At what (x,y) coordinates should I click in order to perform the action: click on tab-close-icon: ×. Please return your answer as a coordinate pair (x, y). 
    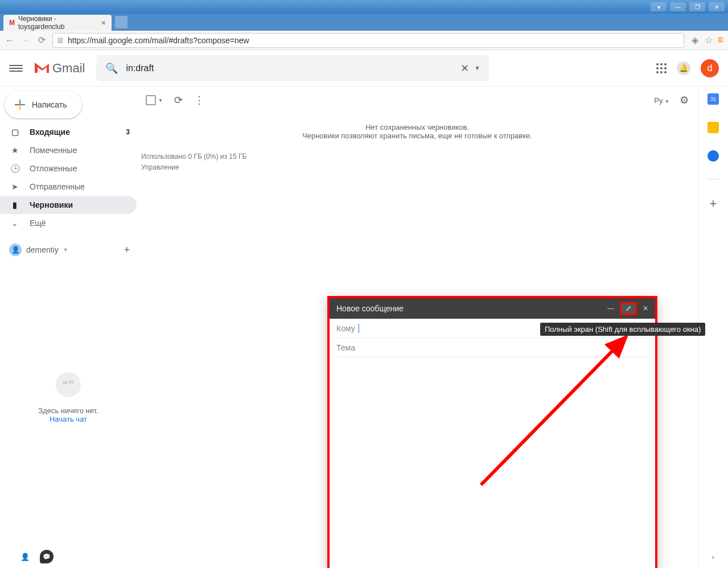
    Looking at the image, I should click on (104, 23).